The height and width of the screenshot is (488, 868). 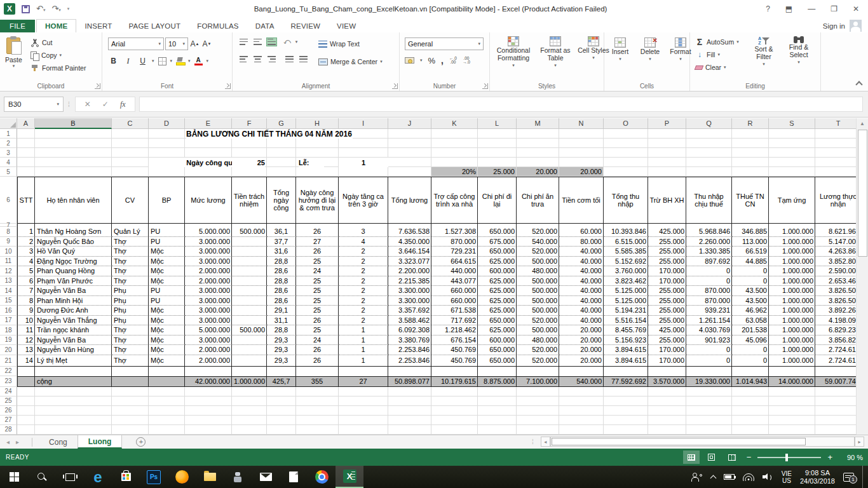 I want to click on cell: 600.000, so click(x=497, y=341).